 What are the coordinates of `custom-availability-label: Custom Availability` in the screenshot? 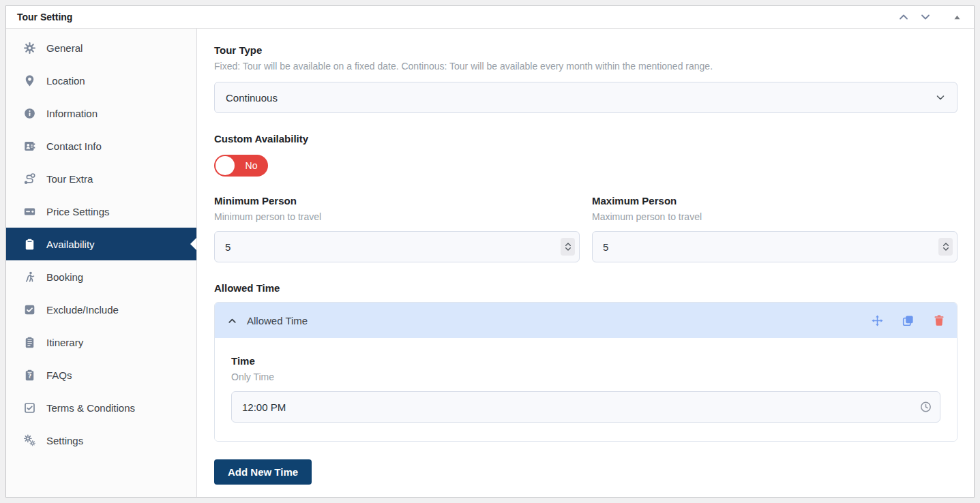 It's located at (586, 139).